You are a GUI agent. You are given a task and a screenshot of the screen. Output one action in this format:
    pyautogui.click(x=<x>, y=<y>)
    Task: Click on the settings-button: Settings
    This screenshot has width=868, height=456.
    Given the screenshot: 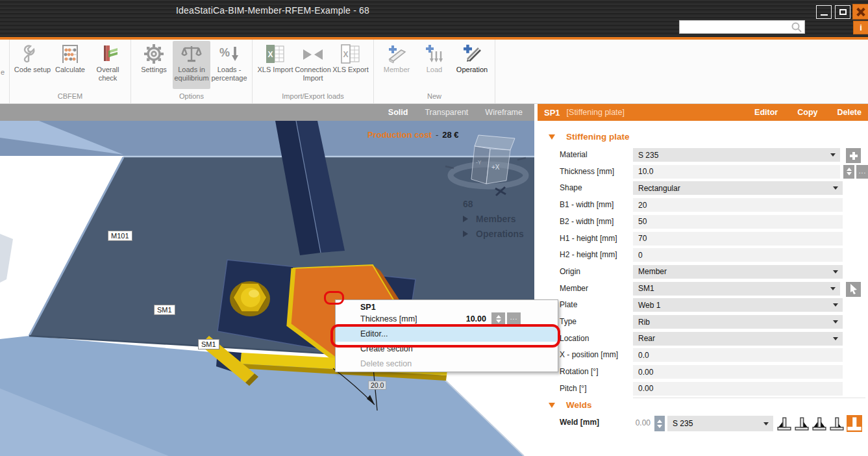 What is the action you would take?
    pyautogui.click(x=154, y=65)
    